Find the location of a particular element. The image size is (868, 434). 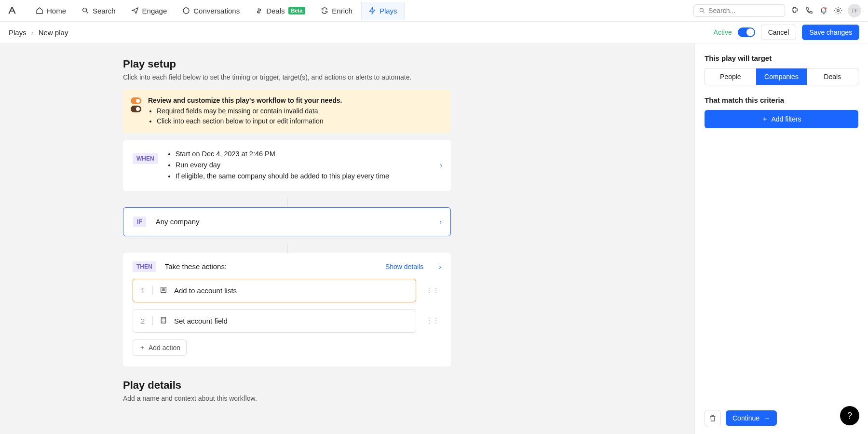

nav-enrich: Enrich is located at coordinates (337, 11).